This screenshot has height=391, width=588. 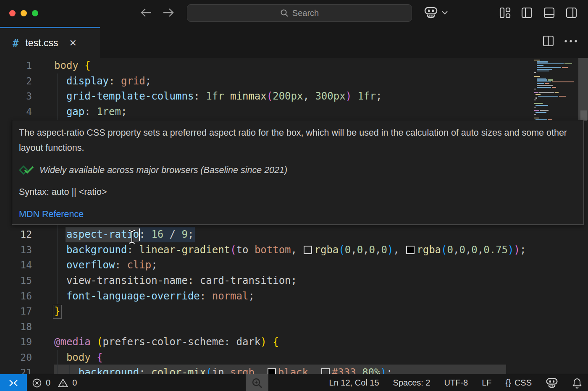 I want to click on copilot-icon, so click(x=431, y=13).